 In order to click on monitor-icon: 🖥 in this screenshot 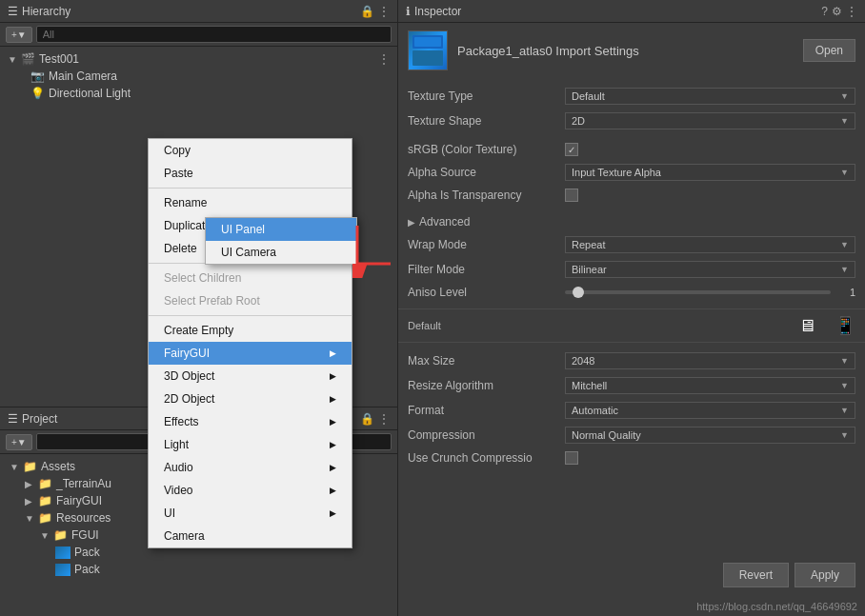, I will do `click(807, 326)`.